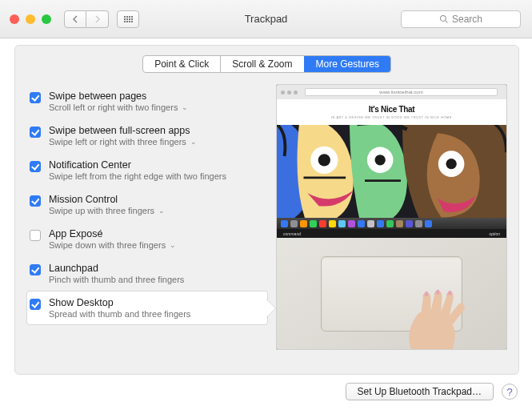  I want to click on option-desc: Pinch with thumb and three fingers, so click(117, 279).